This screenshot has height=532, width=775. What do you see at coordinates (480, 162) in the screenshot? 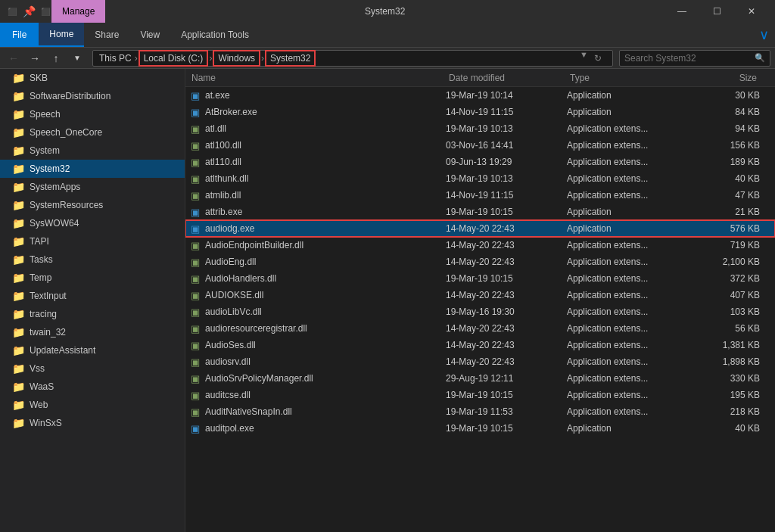
I see `table-row: ▣atl110.dll 09-Jun-13 19:29 Application …` at bounding box center [480, 162].